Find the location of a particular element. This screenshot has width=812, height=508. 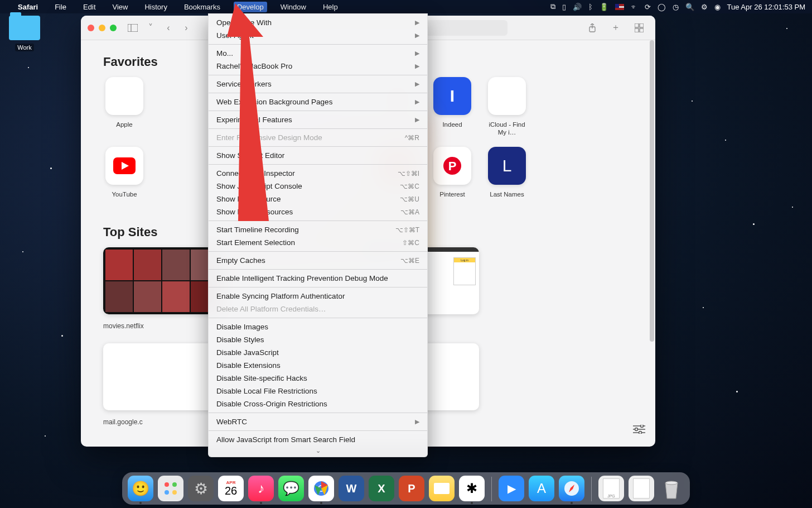

control-center-icon: ⚙ is located at coordinates (704, 7).